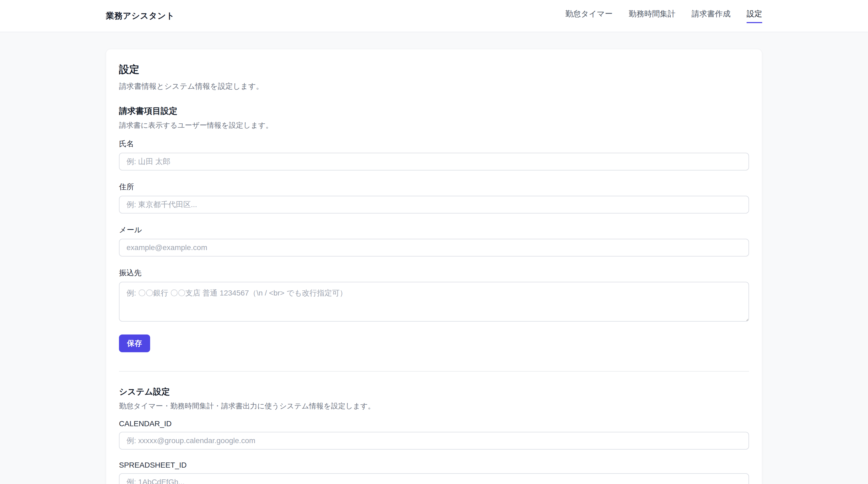 Image resolution: width=868 pixels, height=484 pixels. I want to click on app-header: 業務アシスタント 勤怠タイマー 勤務時間集計 請求書作成 設定, so click(434, 16).